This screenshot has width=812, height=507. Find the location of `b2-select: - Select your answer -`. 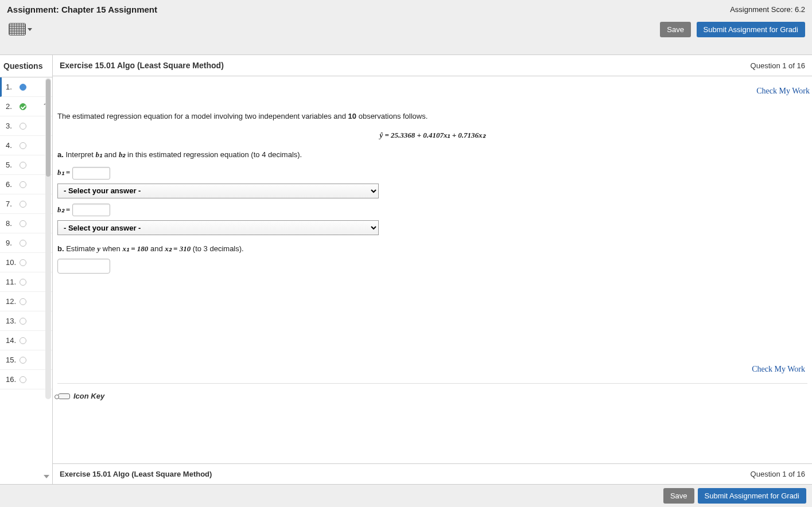

b2-select: - Select your answer - is located at coordinates (218, 228).